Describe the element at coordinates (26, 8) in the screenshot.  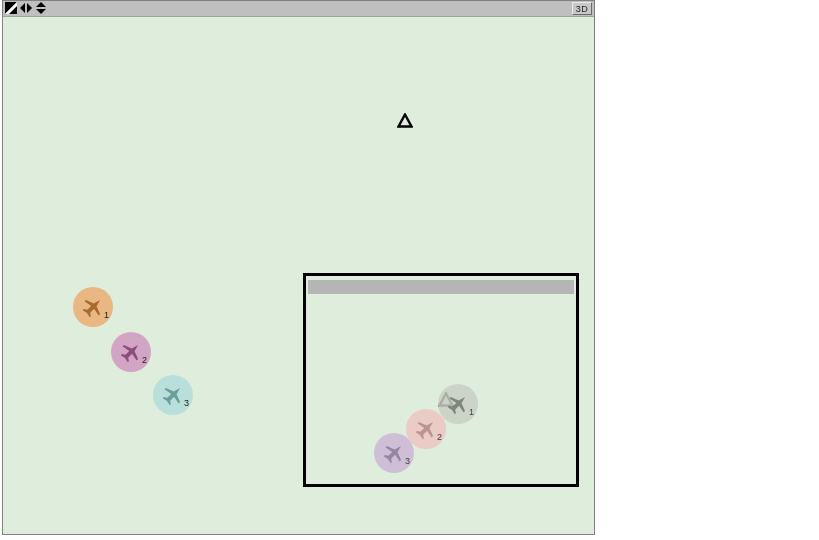
I see `titlebar-icon-group` at that location.